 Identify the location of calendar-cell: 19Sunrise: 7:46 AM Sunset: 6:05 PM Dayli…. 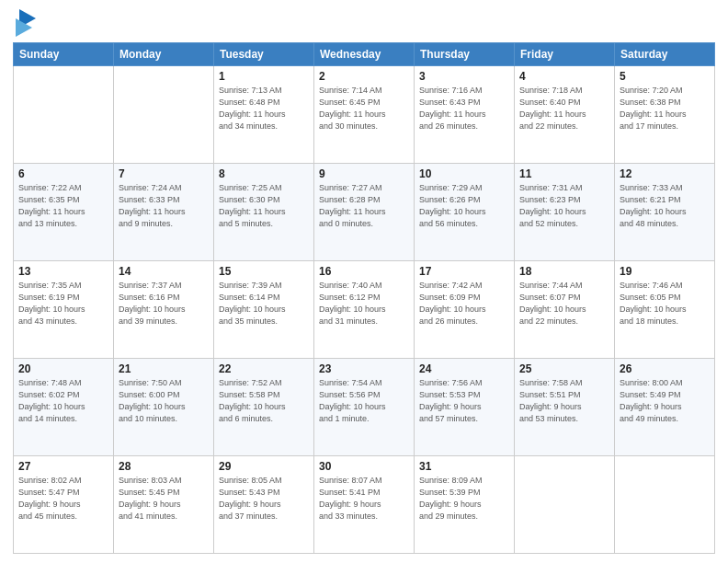
(665, 310).